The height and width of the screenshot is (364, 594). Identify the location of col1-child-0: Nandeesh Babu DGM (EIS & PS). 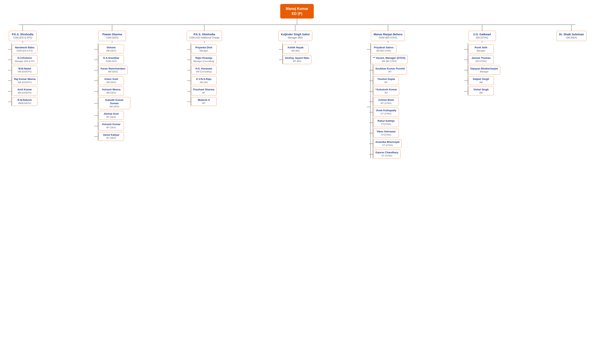
(25, 49).